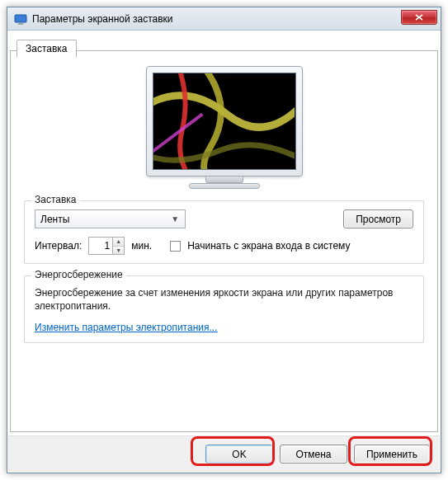 This screenshot has height=480, width=448. Describe the element at coordinates (224, 122) in the screenshot. I see `ribbons-icon` at that location.